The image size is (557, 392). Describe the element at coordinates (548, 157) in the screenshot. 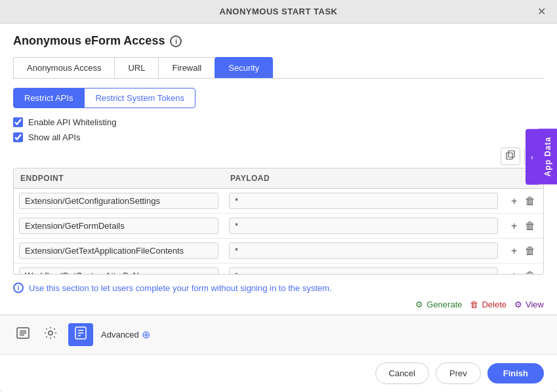

I see `app-data-label: App Data` at that location.